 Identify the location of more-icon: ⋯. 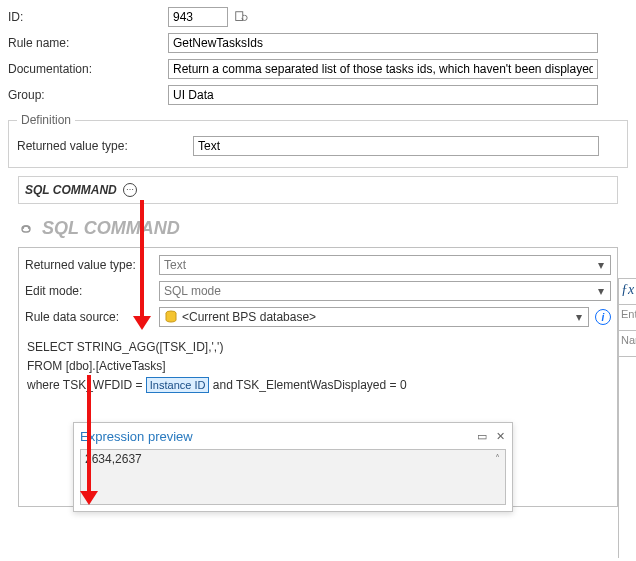
(130, 190).